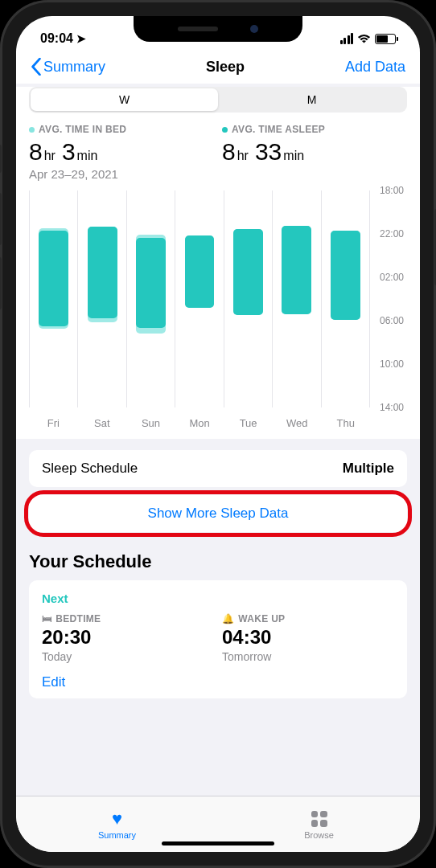 This screenshot has width=436, height=868. What do you see at coordinates (218, 556) in the screenshot?
I see `your-schedule-title: Your Schedule` at bounding box center [218, 556].